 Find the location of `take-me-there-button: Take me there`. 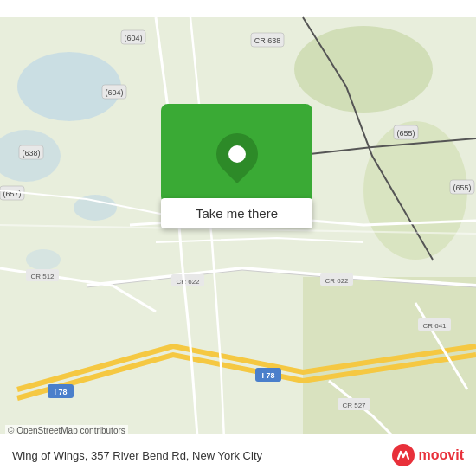

take-me-there-button: Take me there is located at coordinates (237, 213).